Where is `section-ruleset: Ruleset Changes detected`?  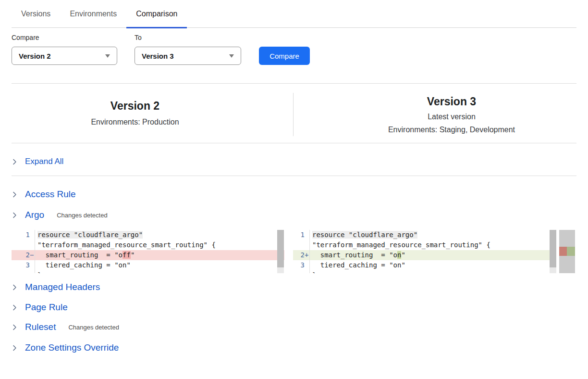 section-ruleset: Ruleset Changes detected is located at coordinates (65, 327).